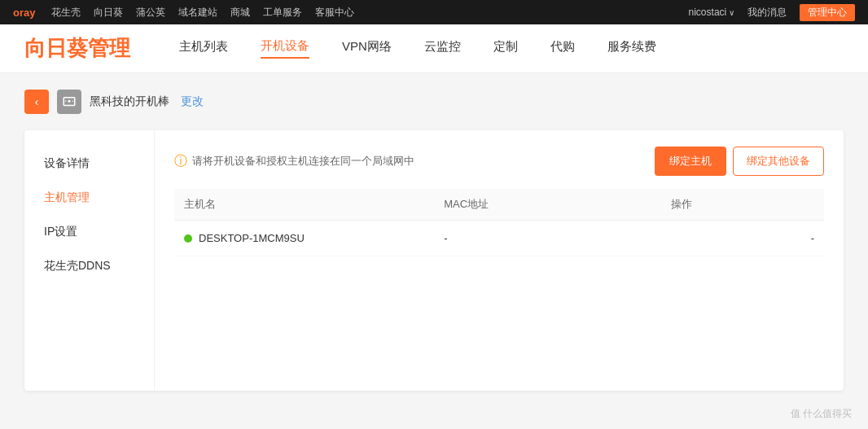 The image size is (868, 429). I want to click on notice-text-area: ⓘ 请将开机设备和授权主机连接在同一个局域网中, so click(295, 161).